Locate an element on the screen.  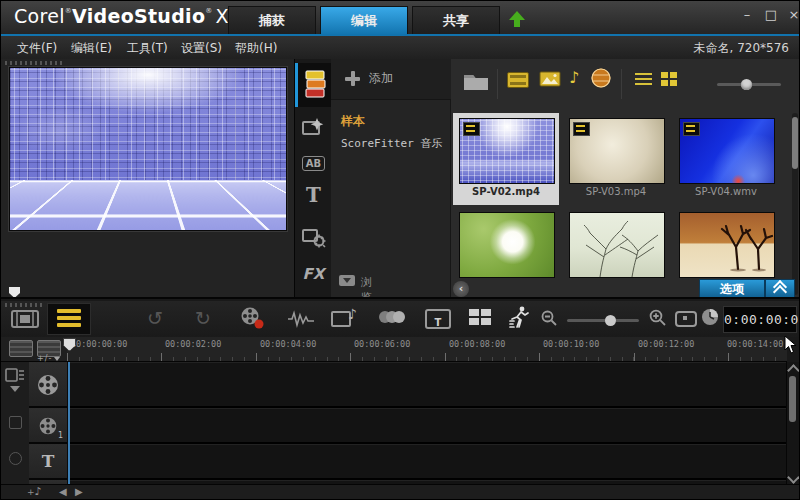
timeline-playhead is located at coordinates (70, 344).